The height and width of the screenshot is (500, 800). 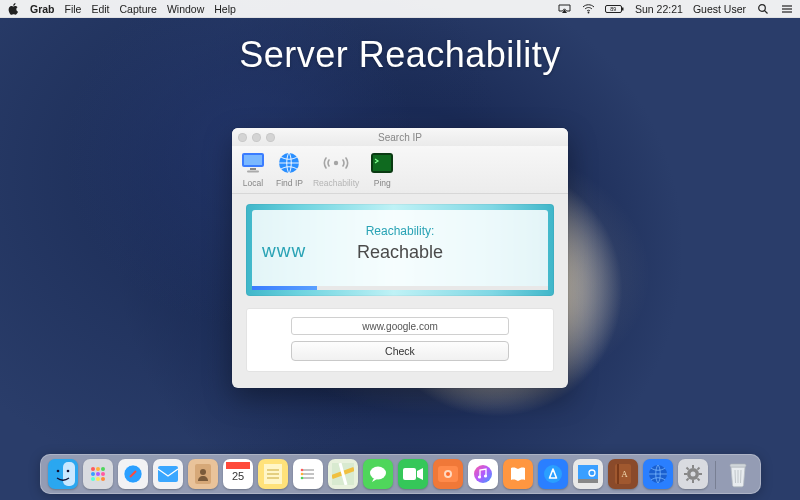 I want to click on menu-edit: Edit, so click(x=100, y=9).